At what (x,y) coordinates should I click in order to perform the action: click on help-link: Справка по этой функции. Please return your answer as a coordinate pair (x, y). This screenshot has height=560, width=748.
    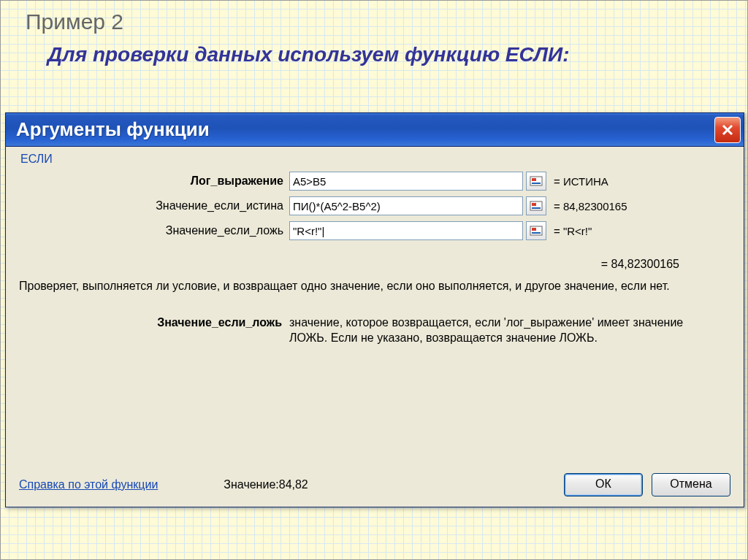
    Looking at the image, I should click on (88, 485).